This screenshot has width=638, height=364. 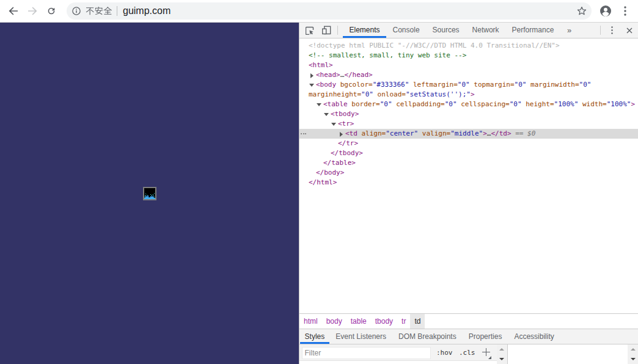 What do you see at coordinates (150, 194) in the screenshot?
I see `tiny-site-image` at bounding box center [150, 194].